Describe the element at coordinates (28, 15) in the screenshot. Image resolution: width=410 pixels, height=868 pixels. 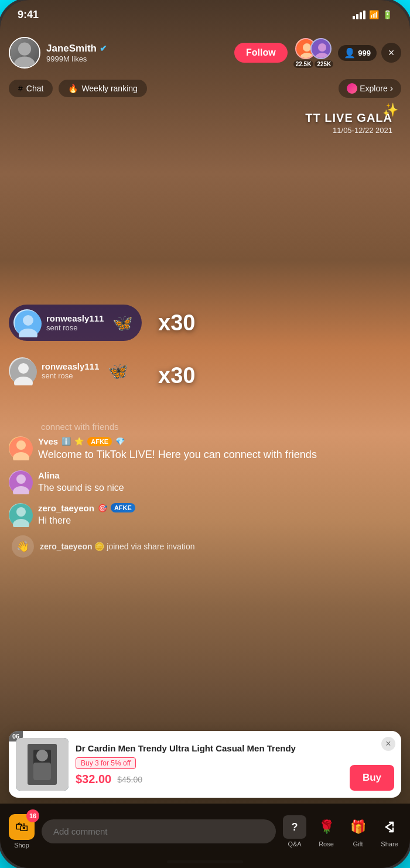
I see `status-time: 9:41` at that location.